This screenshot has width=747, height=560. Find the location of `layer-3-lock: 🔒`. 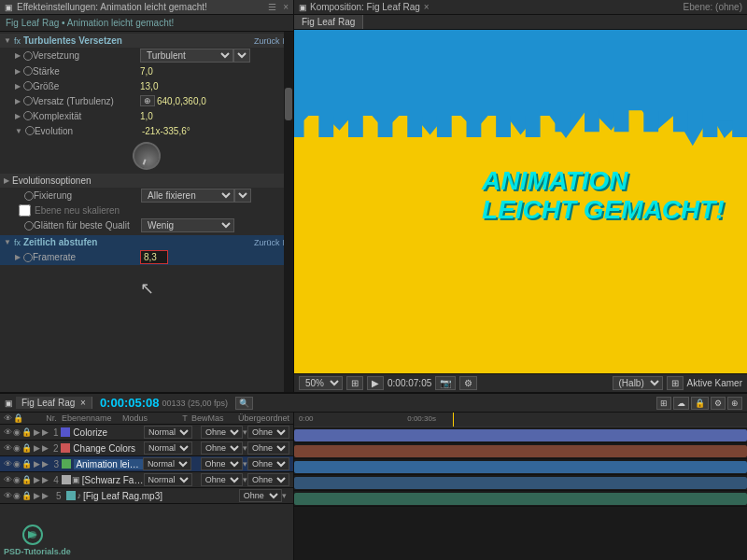

layer-3-lock: 🔒 is located at coordinates (26, 464).